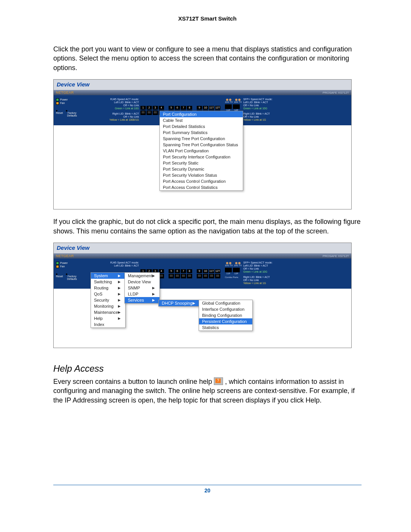  What do you see at coordinates (207, 391) in the screenshot?
I see `paragraph-3: Every screen contains a button to launch…` at bounding box center [207, 391].